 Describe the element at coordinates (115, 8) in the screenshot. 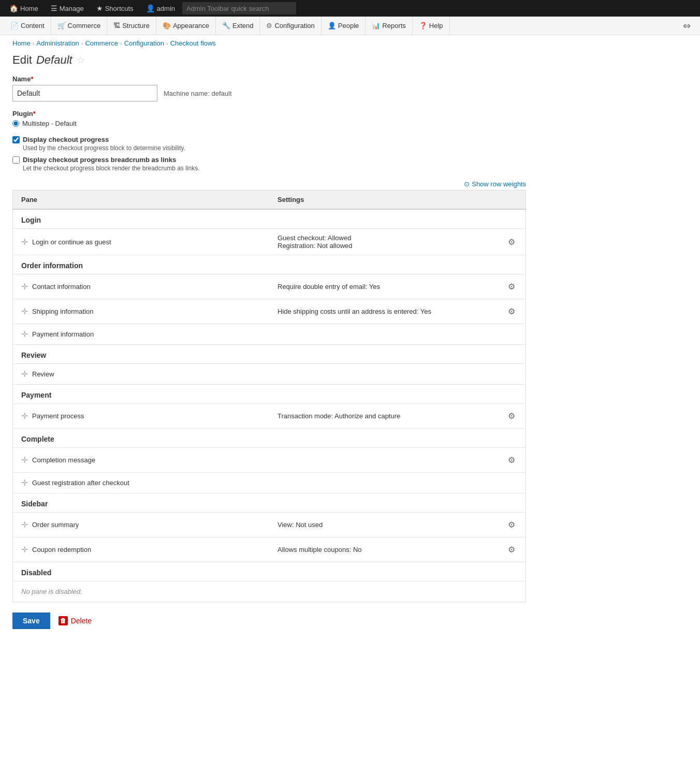

I see `toolbar-shortcuts: ★ Shortcuts` at that location.